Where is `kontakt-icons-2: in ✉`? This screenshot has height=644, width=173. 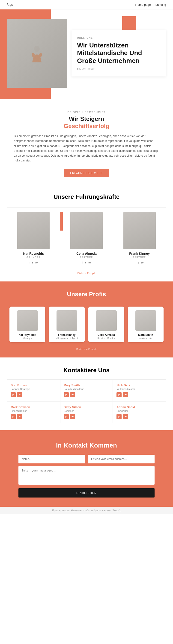
kontakt-icons-2: in ✉ is located at coordinates (139, 395).